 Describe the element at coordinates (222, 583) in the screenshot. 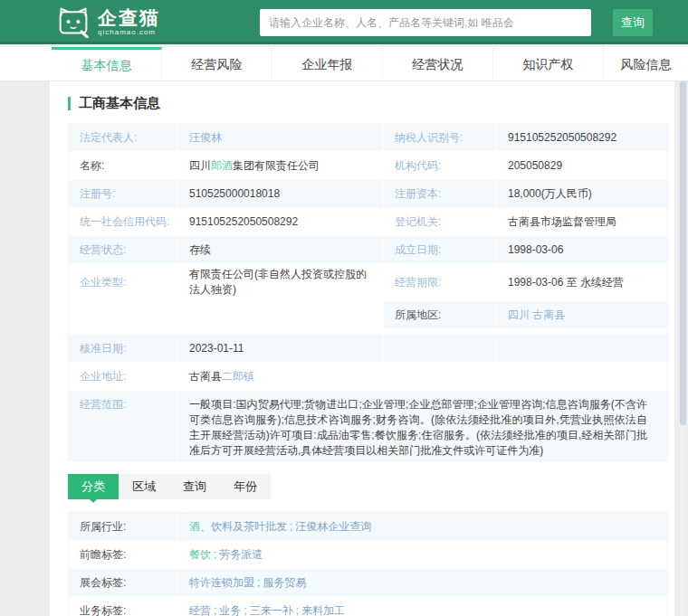

I see `exhibition-tag-link: 特许连锁加盟` at that location.